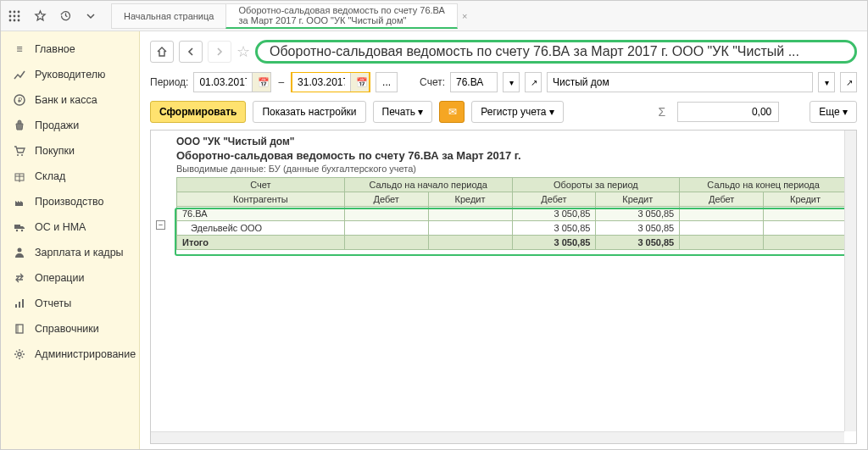  Describe the element at coordinates (70, 253) in the screenshot. I see `sidebar-item-salary: Зарплата и кадры` at that location.